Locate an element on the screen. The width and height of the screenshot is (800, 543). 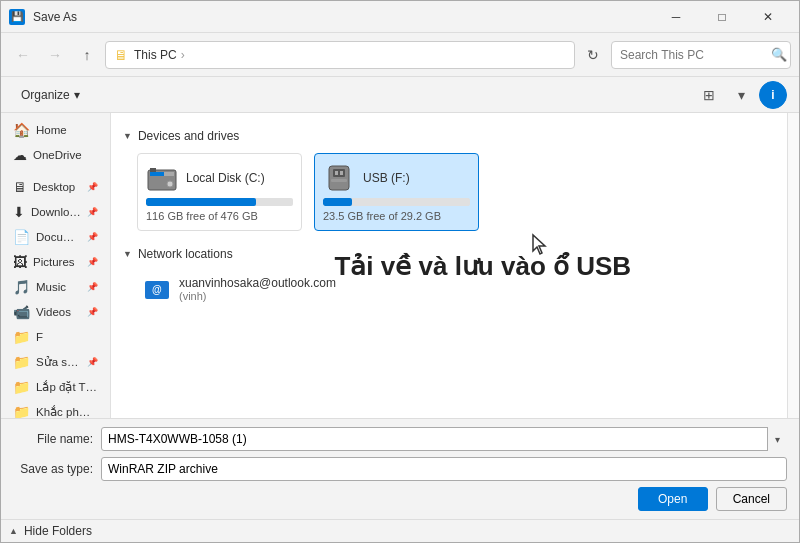
sidebar-item-onedrive: ☁ OneDrive is located at coordinates (56, 155).